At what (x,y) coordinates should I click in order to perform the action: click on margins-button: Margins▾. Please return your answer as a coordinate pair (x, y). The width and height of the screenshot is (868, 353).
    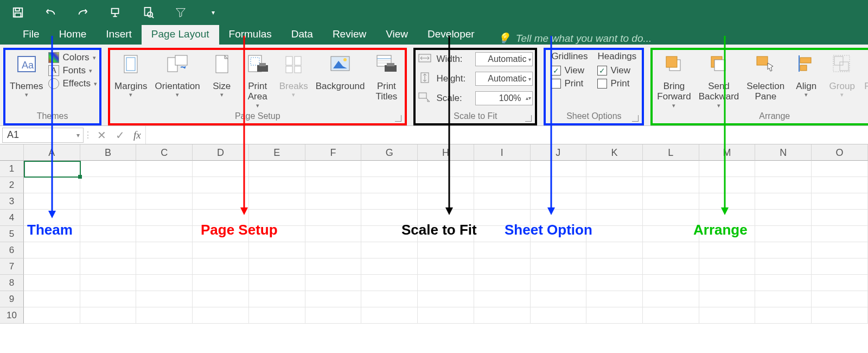
    Looking at the image, I should click on (131, 75).